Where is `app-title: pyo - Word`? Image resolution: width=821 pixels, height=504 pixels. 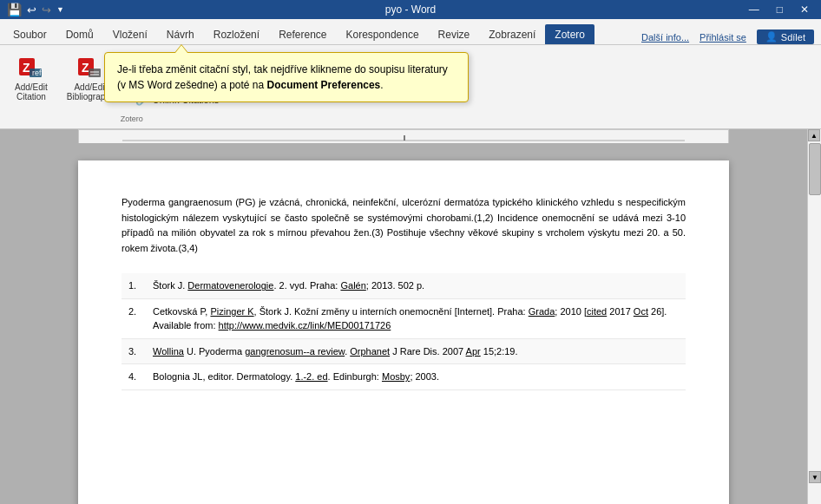
app-title: pyo - Word is located at coordinates (410, 10).